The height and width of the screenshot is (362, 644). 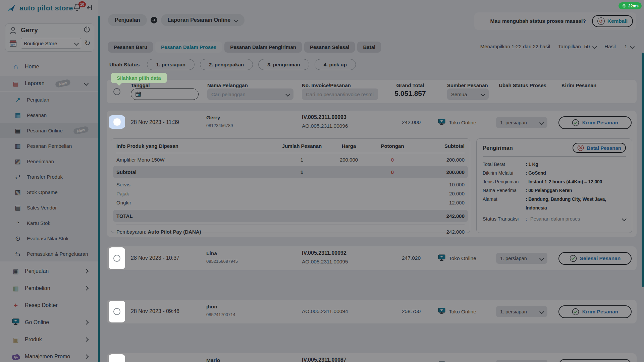 I want to click on refresh-button: ↻, so click(x=88, y=43).